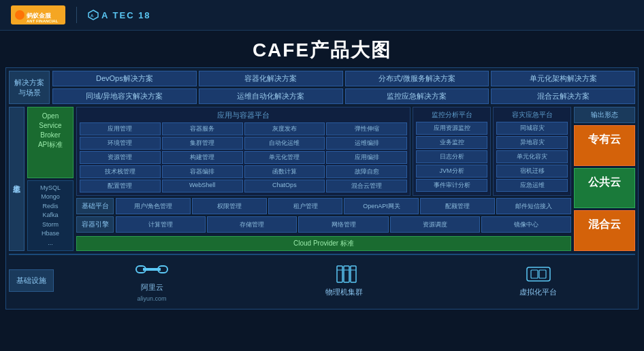 Image resolution: width=644 pixels, height=351 pixels. What do you see at coordinates (344, 280) in the screenshot?
I see `infra-physical: 物理机集群` at bounding box center [344, 280].